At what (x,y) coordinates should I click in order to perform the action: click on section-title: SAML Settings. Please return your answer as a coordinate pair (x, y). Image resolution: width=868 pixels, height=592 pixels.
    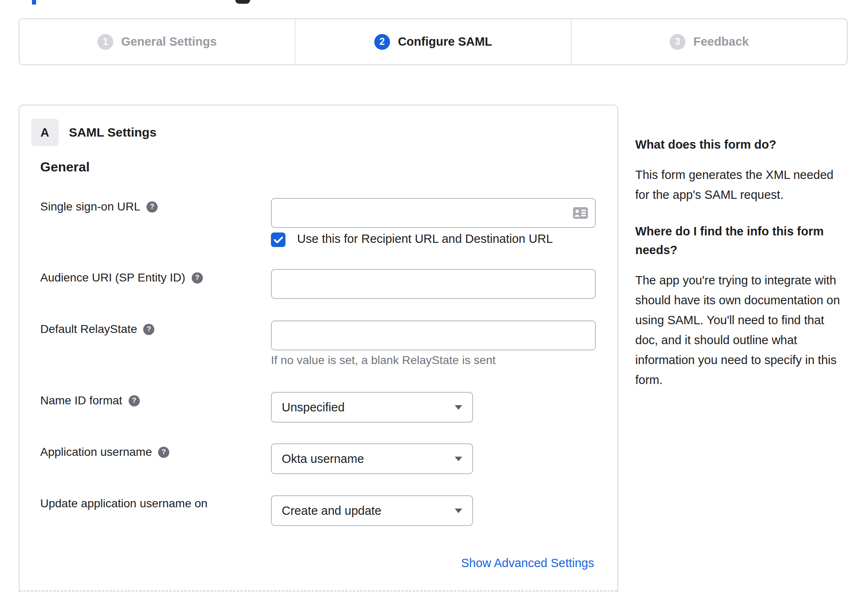
    Looking at the image, I should click on (113, 132).